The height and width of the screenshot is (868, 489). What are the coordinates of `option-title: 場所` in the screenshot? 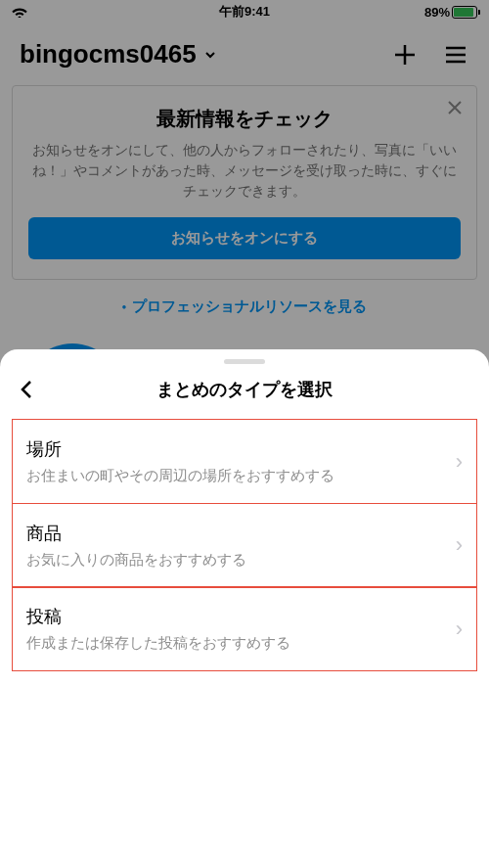 It's located at (241, 449).